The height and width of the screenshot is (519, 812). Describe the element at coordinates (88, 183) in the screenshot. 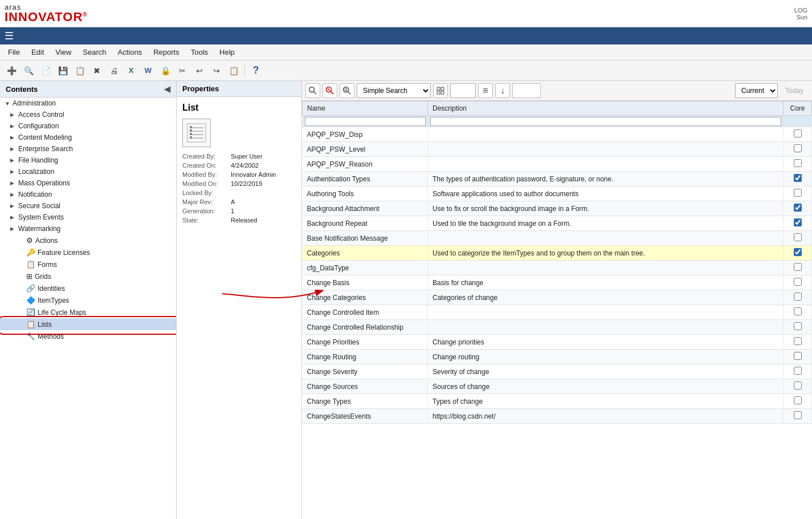

I see `sidebar-item-mass-operations: ▶Mass Operations` at that location.